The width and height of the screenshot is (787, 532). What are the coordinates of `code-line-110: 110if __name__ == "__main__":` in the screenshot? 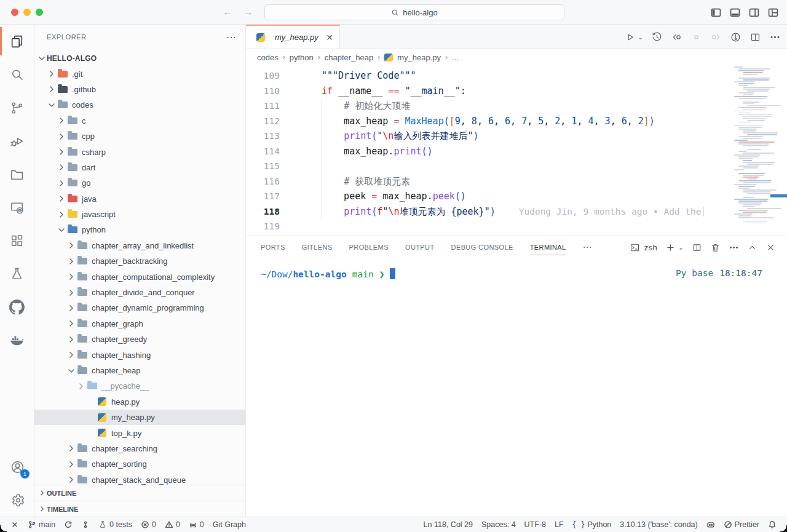 It's located at (516, 91).